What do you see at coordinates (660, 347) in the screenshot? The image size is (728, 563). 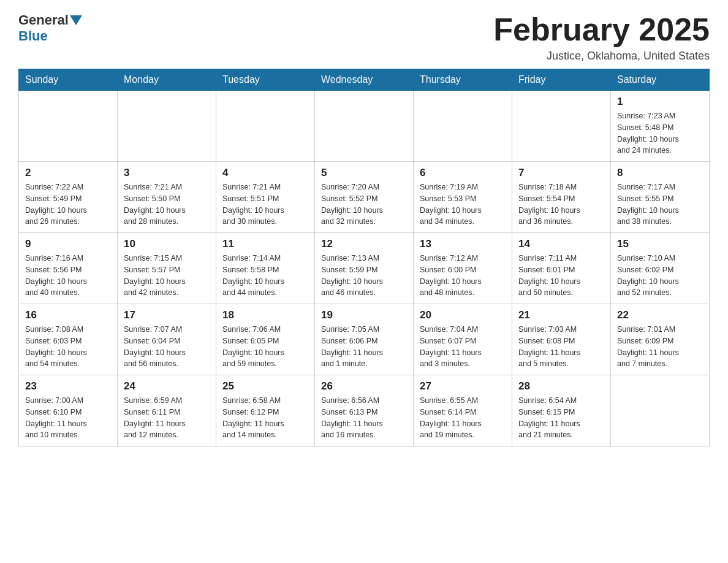 I see `day-info: Sunrise: 7:01 AM Sunset: 6:09 PM Dayligh…` at bounding box center [660, 347].